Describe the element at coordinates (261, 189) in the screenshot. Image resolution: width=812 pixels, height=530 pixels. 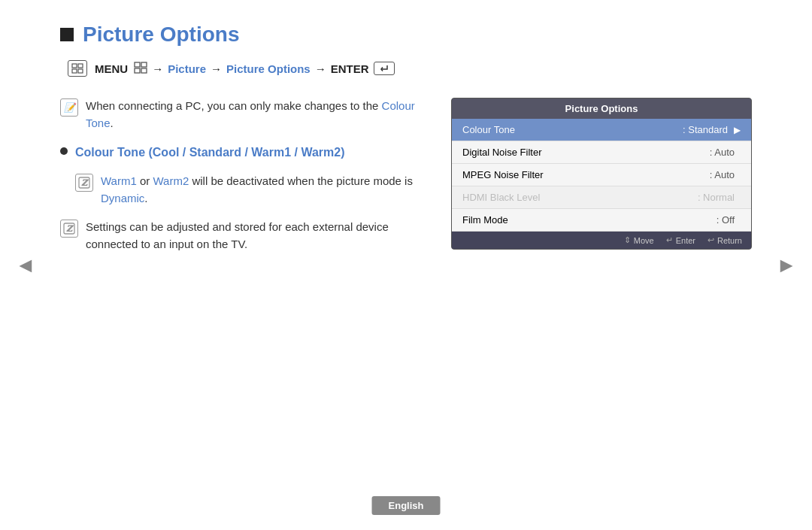
I see `note-text-2: Warm1 or Warm2 will be deactivated when …` at that location.